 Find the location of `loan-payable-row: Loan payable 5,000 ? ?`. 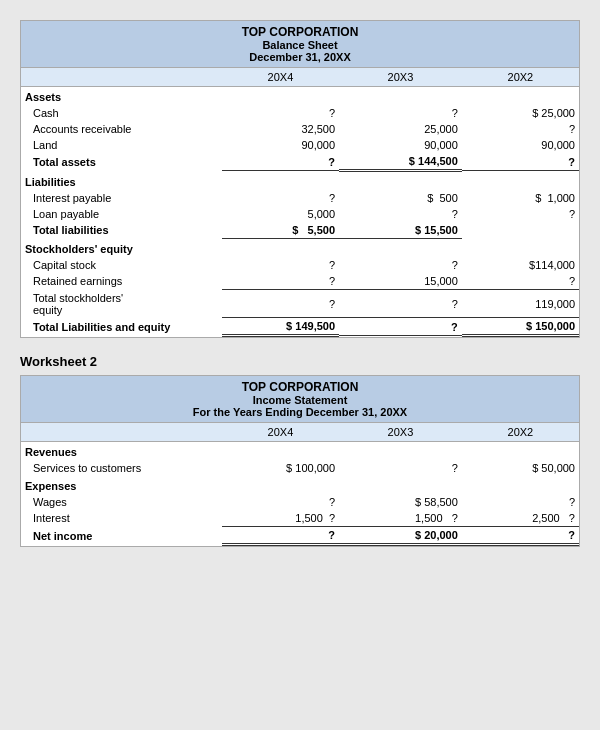

loan-payable-row: Loan payable 5,000 ? ? is located at coordinates (300, 214).